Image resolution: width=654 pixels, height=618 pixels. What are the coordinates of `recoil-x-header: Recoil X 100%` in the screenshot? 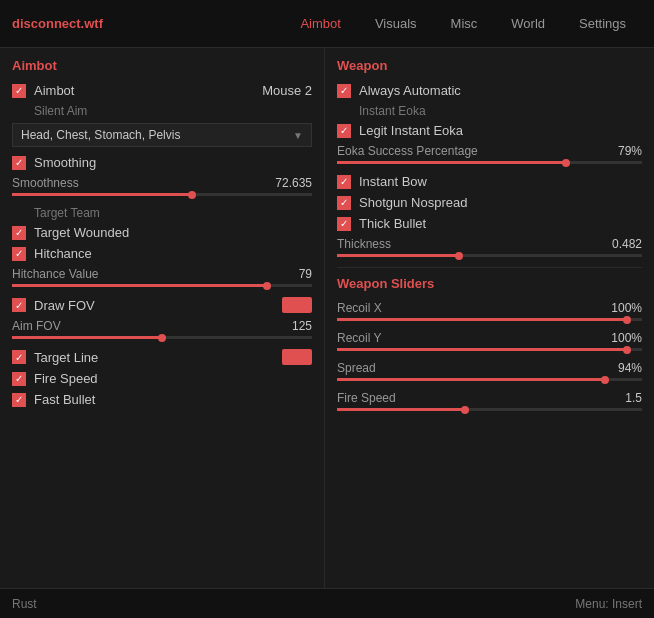 It's located at (490, 308).